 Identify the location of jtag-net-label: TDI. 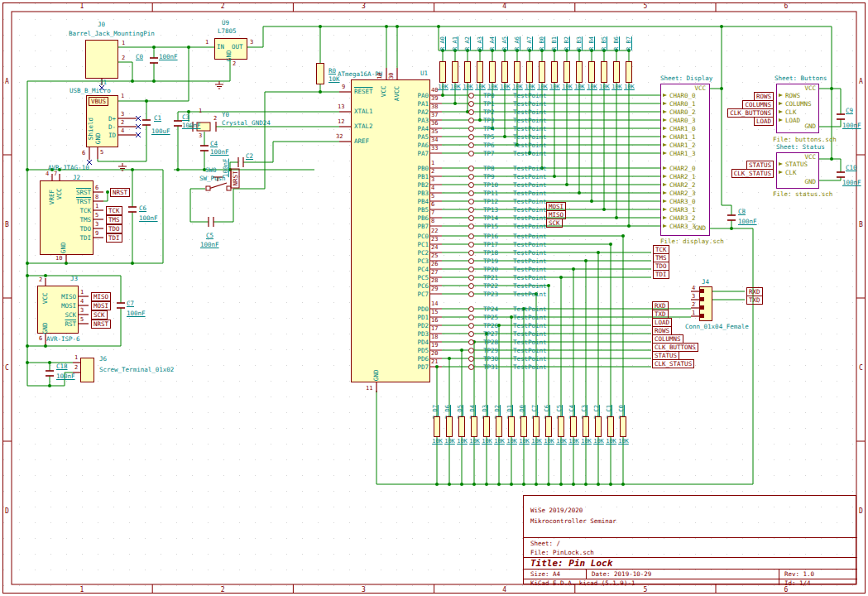
(661, 275).